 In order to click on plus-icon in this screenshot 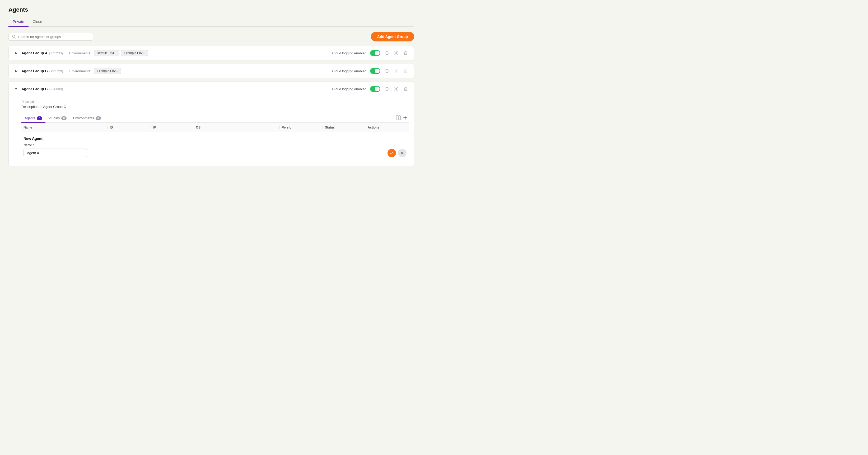, I will do `click(405, 118)`.